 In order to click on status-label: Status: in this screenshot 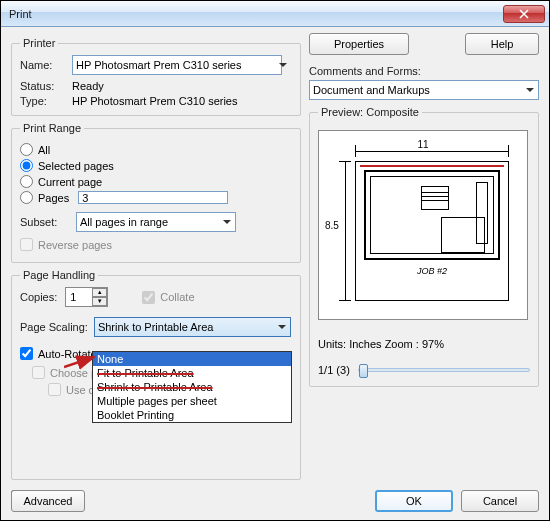, I will do `click(41, 86)`.